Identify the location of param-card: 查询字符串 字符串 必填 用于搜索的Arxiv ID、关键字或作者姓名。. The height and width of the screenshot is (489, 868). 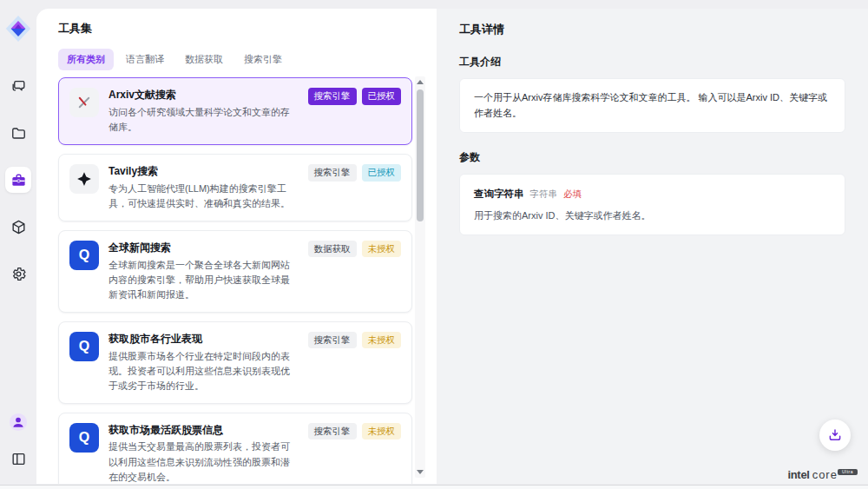
(653, 205).